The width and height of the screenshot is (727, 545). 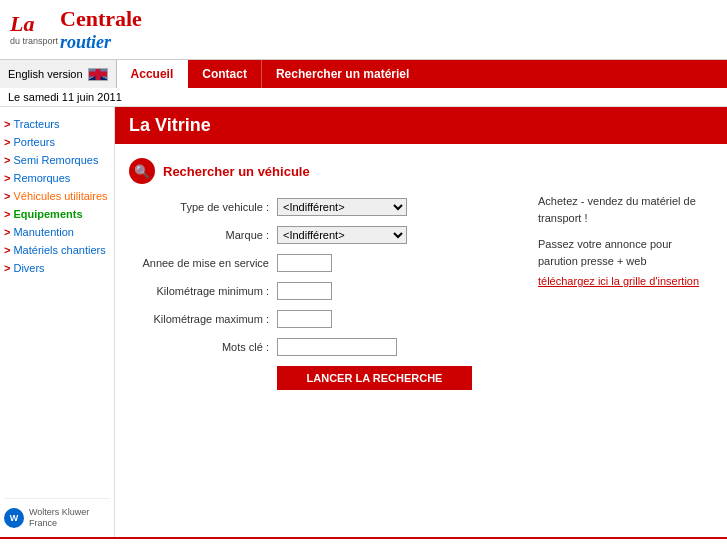 What do you see at coordinates (199, 263) in the screenshot?
I see `annee-label: Annee de mise en service` at bounding box center [199, 263].